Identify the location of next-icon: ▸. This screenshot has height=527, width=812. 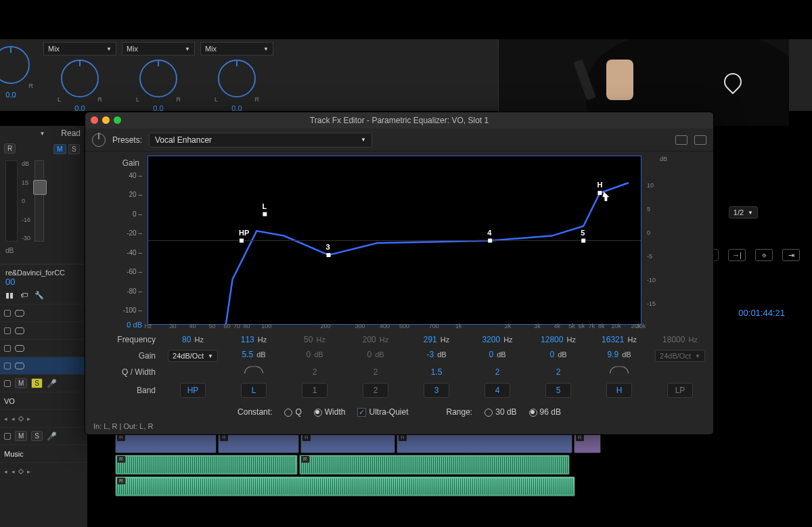
(28, 472).